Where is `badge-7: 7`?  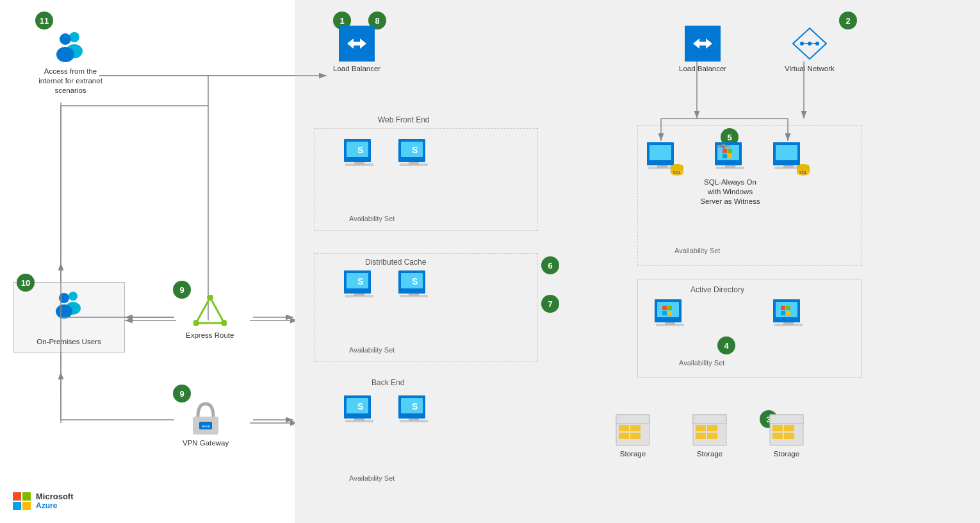
badge-7: 7 is located at coordinates (550, 304).